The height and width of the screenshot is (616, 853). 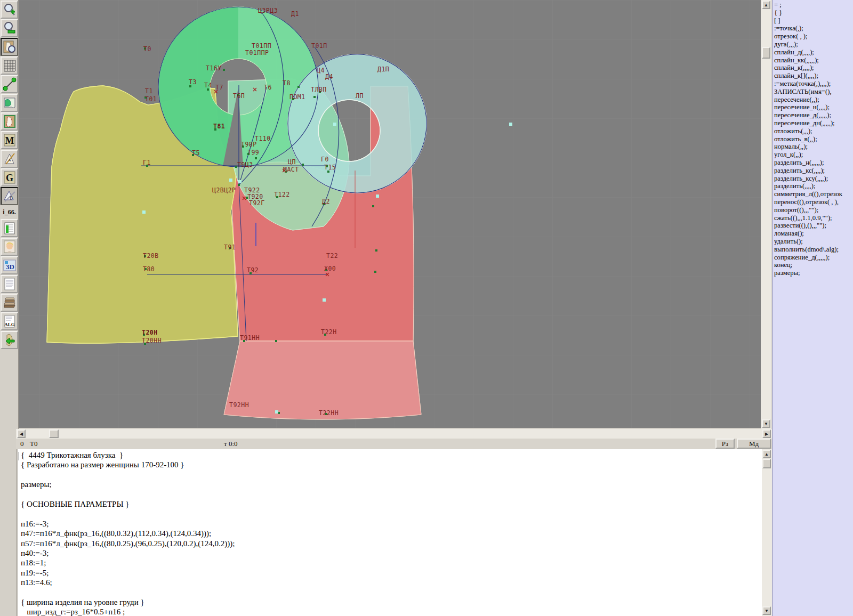 I want to click on svg-text: ALG, so click(x=10, y=325).